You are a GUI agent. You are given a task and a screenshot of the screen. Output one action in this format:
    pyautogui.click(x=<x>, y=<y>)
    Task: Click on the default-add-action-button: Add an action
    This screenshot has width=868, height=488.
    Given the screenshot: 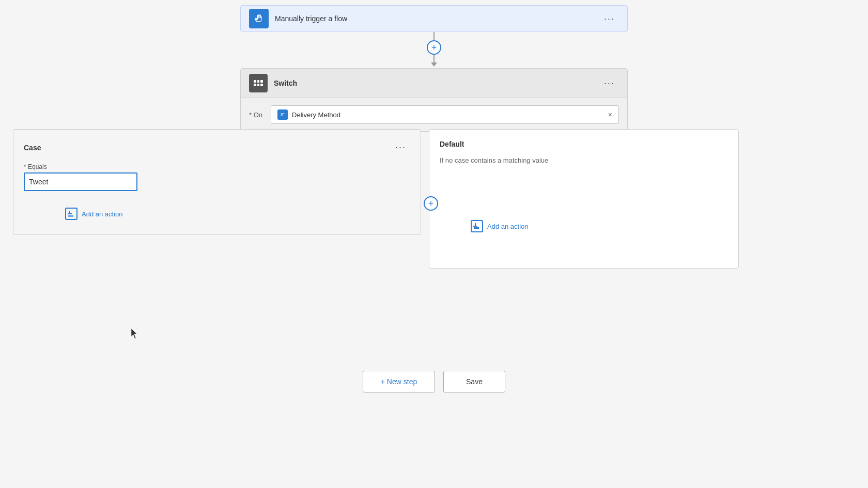 What is the action you would take?
    pyautogui.click(x=500, y=226)
    